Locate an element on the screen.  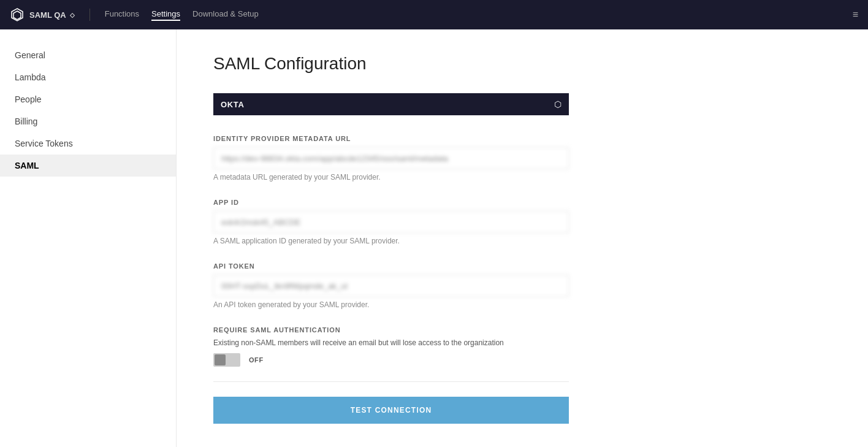
page-title: SAML Configuration is located at coordinates (522, 64).